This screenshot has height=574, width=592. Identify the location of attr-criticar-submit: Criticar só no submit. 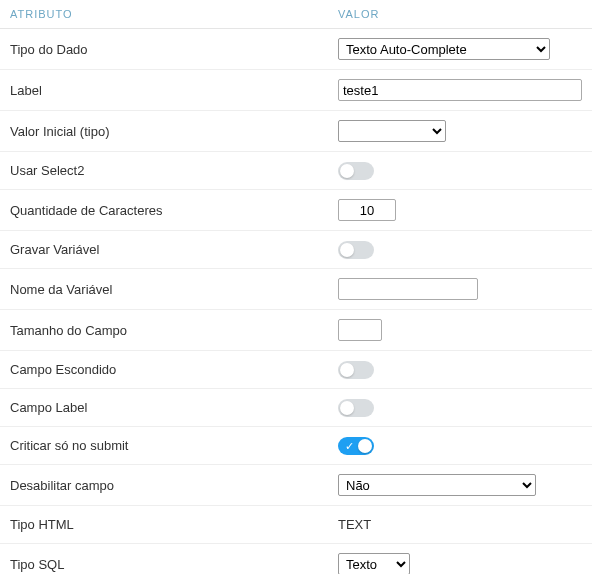
(164, 446).